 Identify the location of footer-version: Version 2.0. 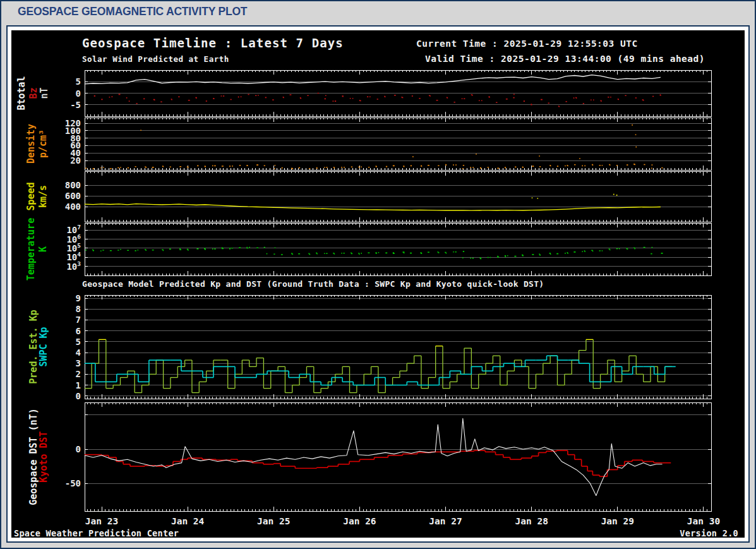
(709, 533).